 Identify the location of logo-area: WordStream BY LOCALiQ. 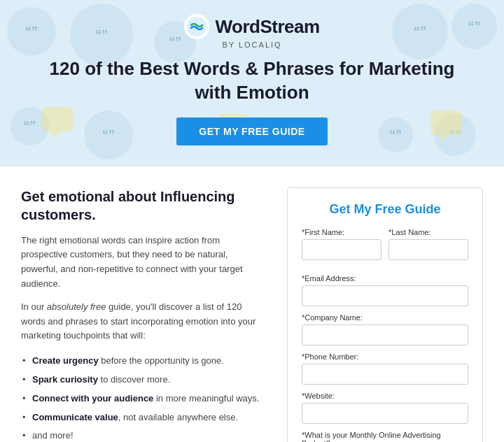
(252, 31).